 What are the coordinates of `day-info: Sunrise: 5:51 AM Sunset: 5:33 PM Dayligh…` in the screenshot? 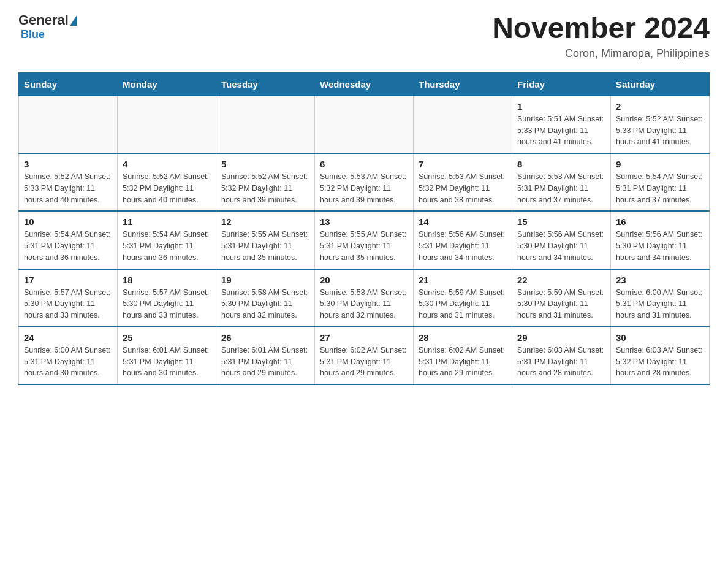 It's located at (561, 131).